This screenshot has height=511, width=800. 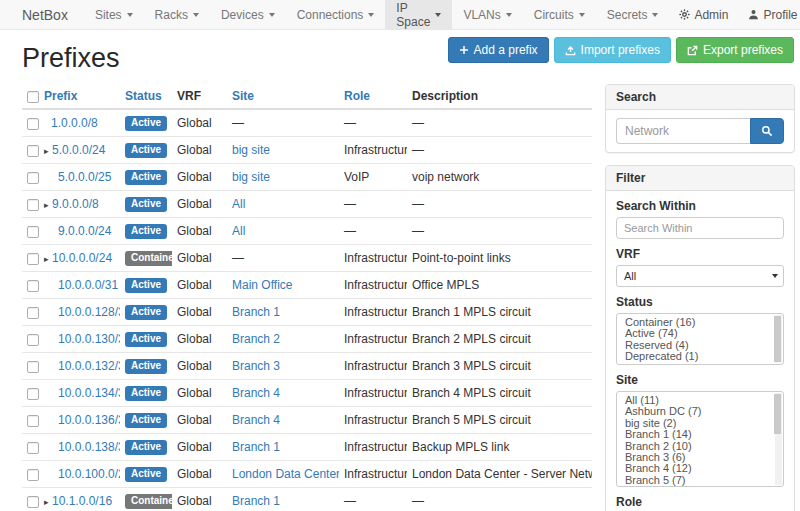 I want to click on site-empty: —, so click(x=238, y=123).